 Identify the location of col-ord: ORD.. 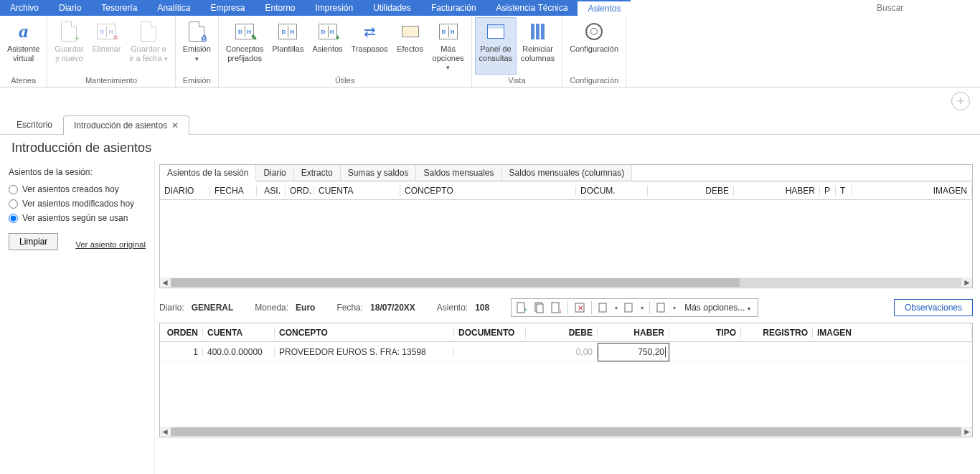
(300, 191).